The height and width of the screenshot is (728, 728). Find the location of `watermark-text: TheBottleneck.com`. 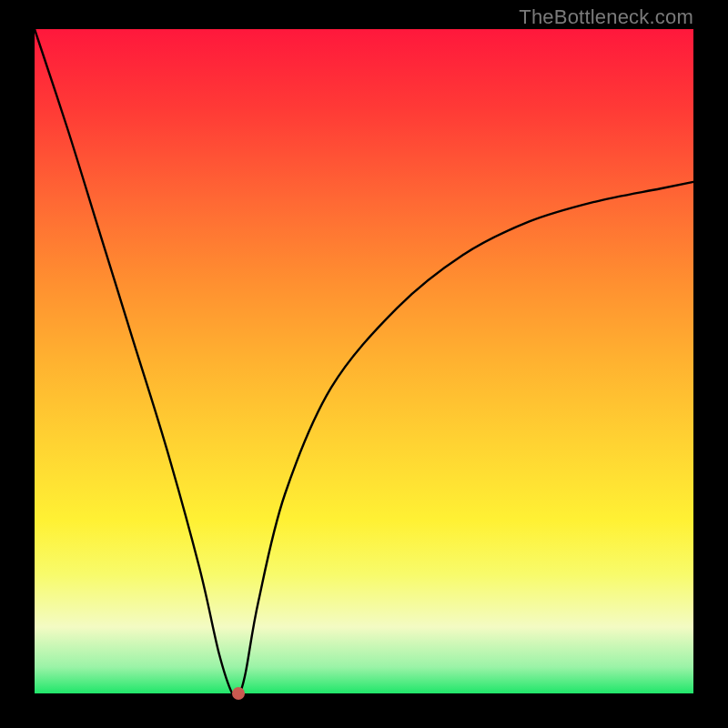

watermark-text: TheBottleneck.com is located at coordinates (606, 17).